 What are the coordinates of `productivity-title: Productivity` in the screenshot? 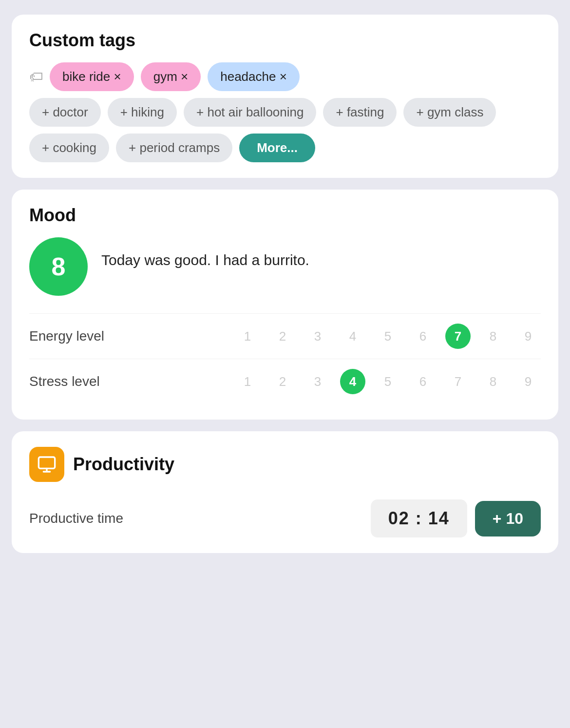 It's located at (124, 464).